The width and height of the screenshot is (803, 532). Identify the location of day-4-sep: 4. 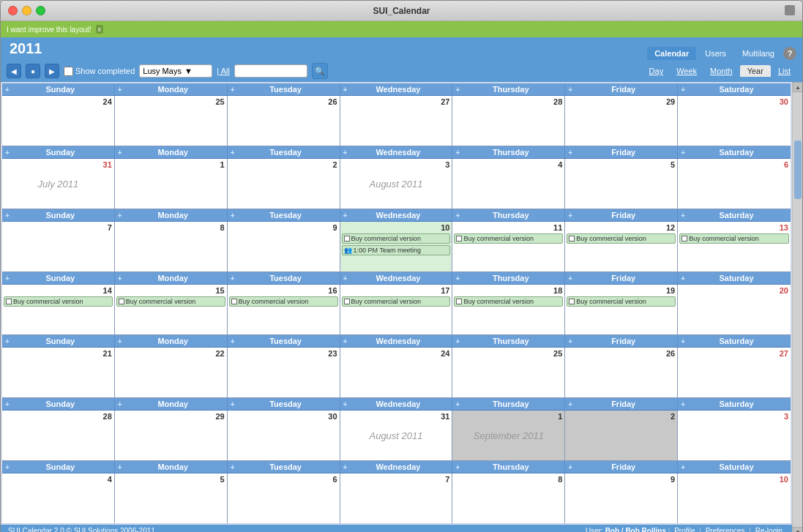
(59, 498).